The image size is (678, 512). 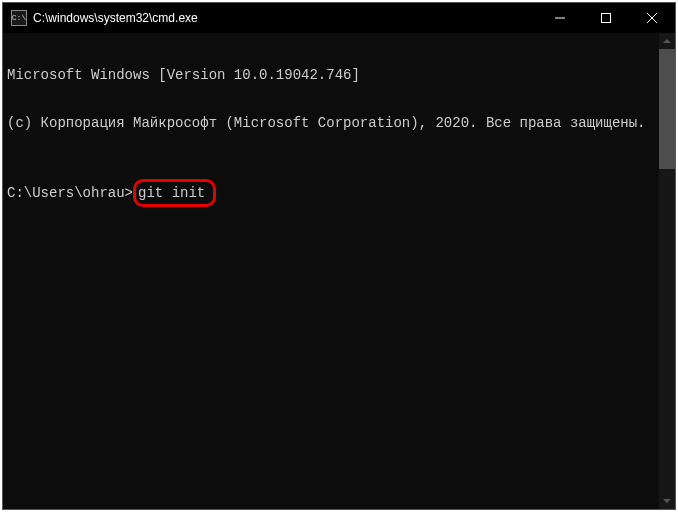 I want to click on console-line-version: Microsoft Windows [Version 10.0.19042.74…, so click(x=331, y=75).